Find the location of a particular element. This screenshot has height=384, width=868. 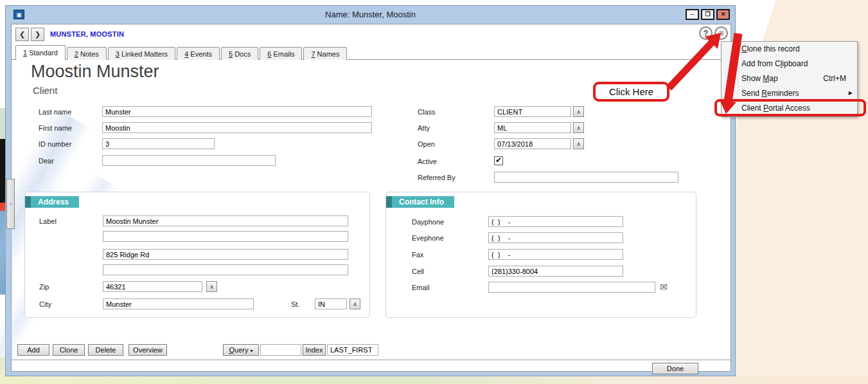

atty-label: Atty is located at coordinates (424, 128).